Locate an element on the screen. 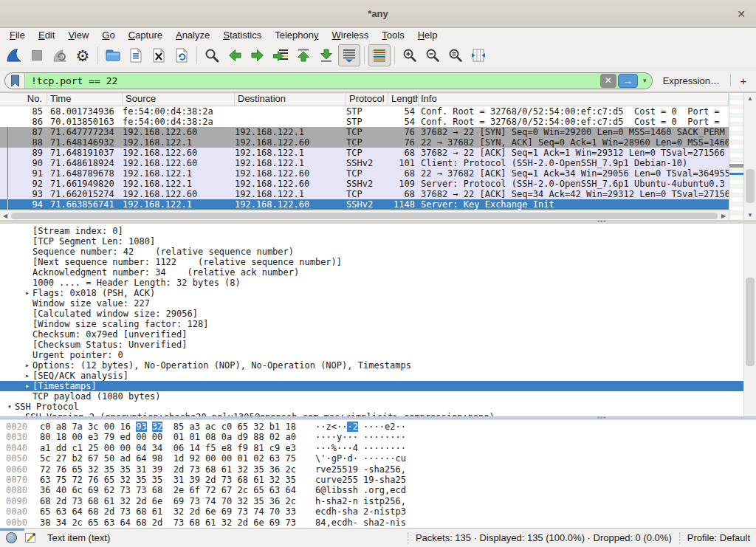  column-header-info: Info is located at coordinates (574, 99).